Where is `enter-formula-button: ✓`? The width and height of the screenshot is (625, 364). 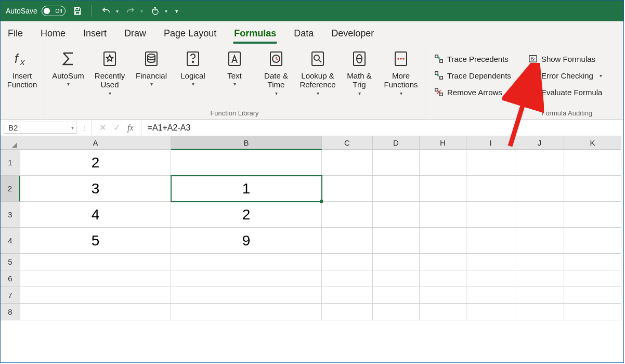
enter-formula-button: ✓ is located at coordinates (116, 128).